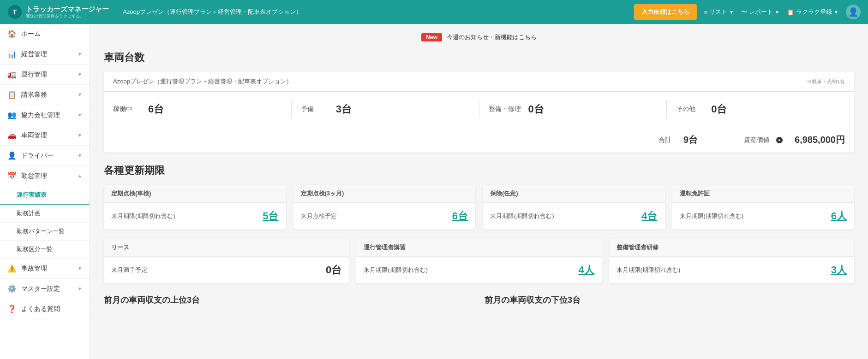 This screenshot has height=359, width=868. I want to click on master-settings-arrow-icon: ▼, so click(80, 288).